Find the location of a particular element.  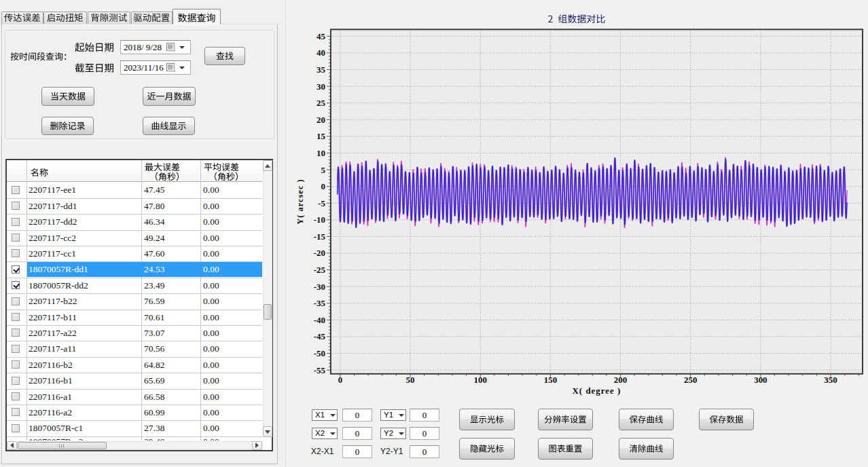

svg-text: 50 is located at coordinates (410, 380).